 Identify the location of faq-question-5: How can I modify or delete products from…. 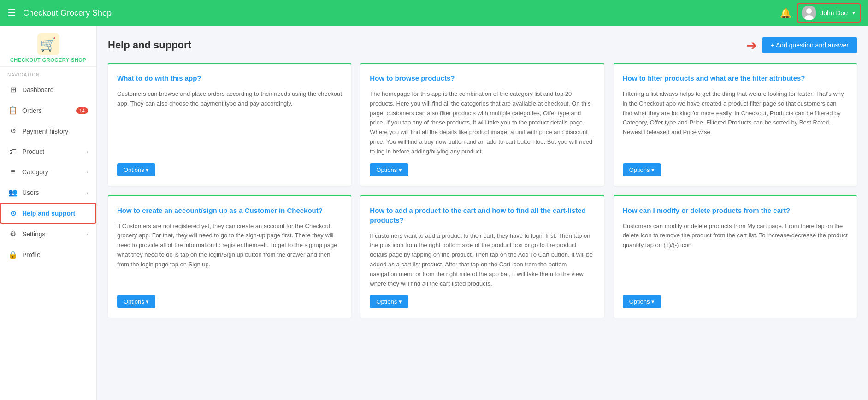
(735, 210).